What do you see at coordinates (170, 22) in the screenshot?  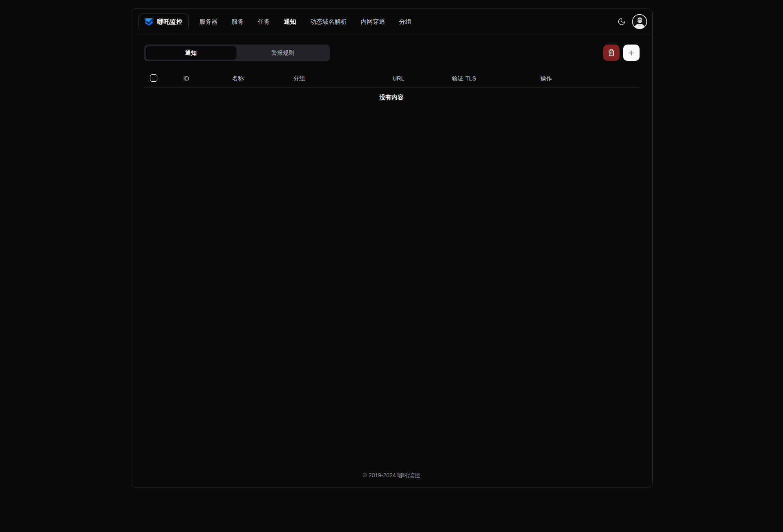 I see `brand-name: 哪吒监控` at bounding box center [170, 22].